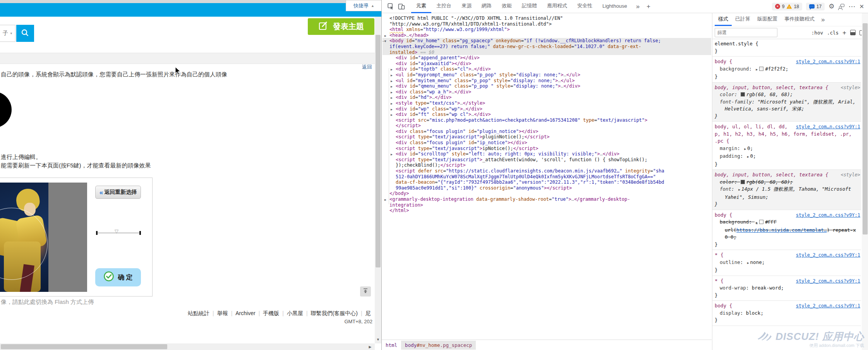  Describe the element at coordinates (547, 165) in the screenshot. I see `dom-tree-node: });checkBlind();</script>` at that location.